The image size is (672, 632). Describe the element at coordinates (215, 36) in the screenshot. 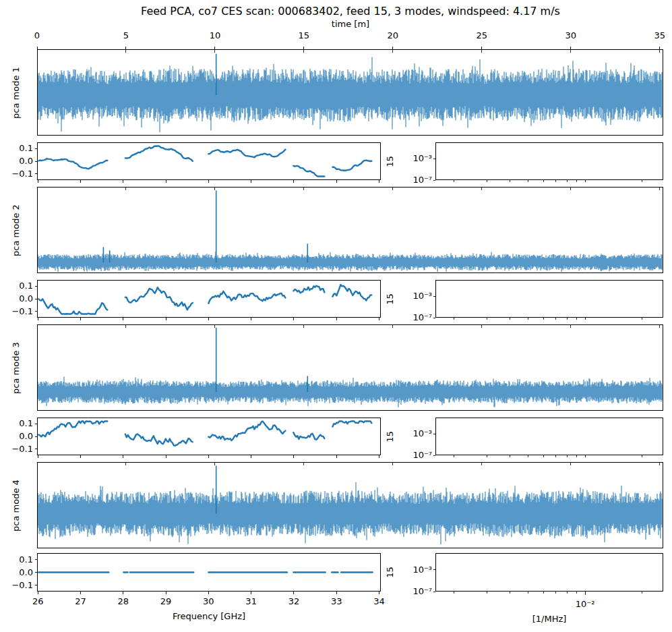

I see `time-tick-label: 10` at that location.